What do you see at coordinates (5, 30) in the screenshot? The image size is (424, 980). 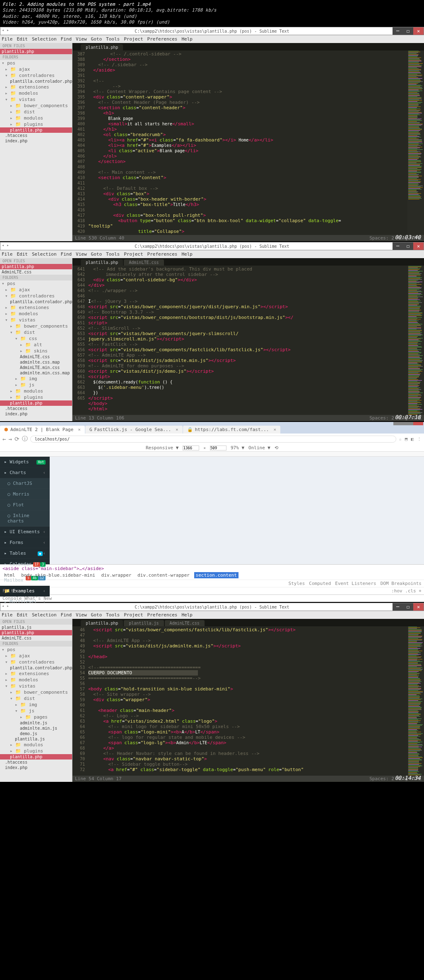 I see `tab-nav-icon: ◂ ▸` at bounding box center [5, 30].